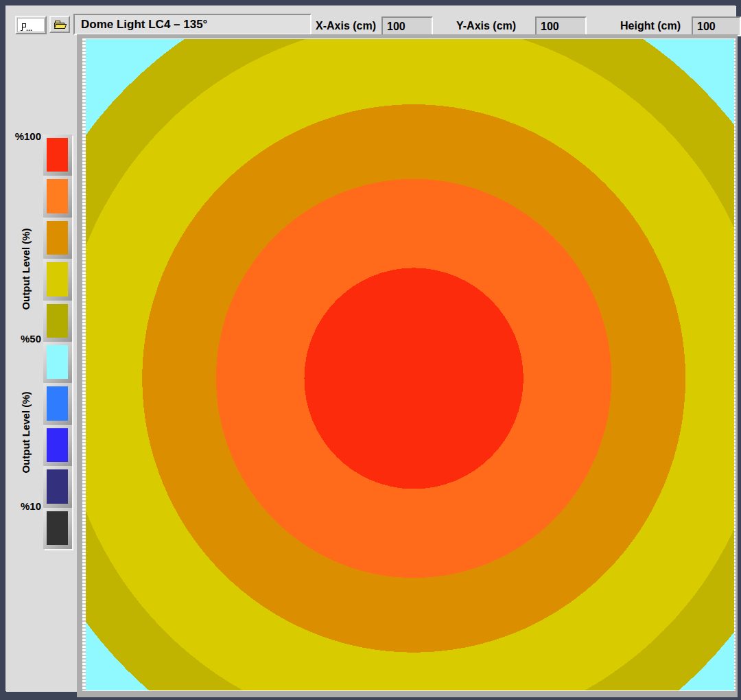 This screenshot has height=700, width=741. What do you see at coordinates (346, 26) in the screenshot?
I see `x-axis-label: X-Axis (cm)` at bounding box center [346, 26].